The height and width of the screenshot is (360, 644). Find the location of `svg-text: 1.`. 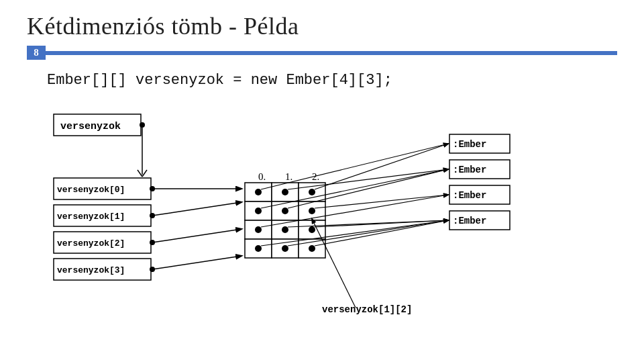

svg-text: 1. is located at coordinates (288, 177).